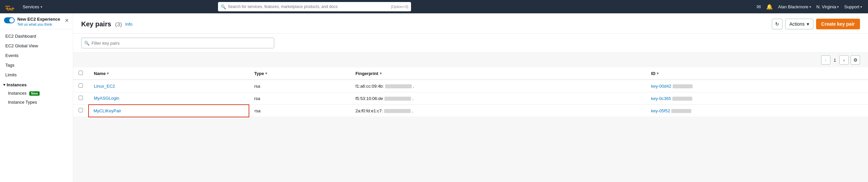  I want to click on aws-logo: aws, so click(10, 7).